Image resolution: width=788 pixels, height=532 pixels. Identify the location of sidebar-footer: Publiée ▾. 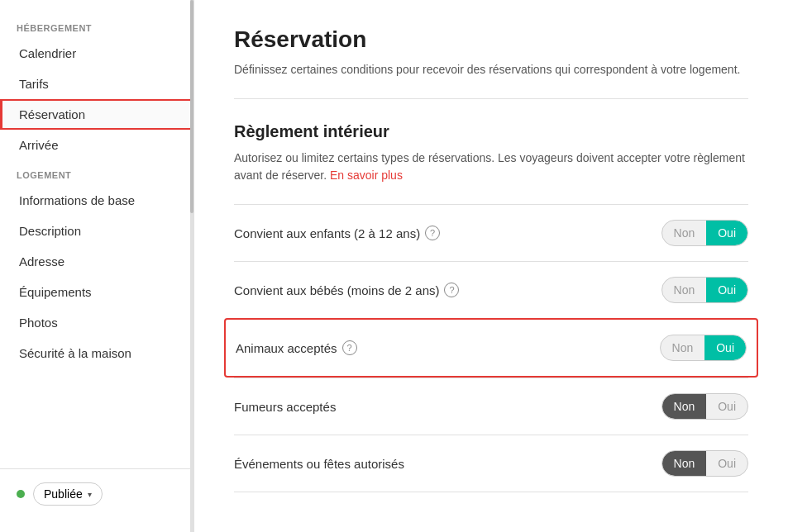
(97, 494).